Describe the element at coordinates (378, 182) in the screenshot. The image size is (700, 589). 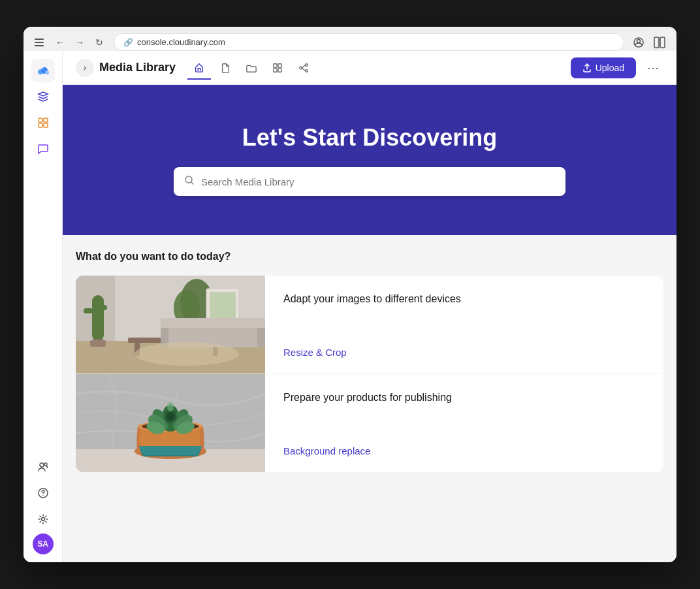
I see `search-input` at that location.